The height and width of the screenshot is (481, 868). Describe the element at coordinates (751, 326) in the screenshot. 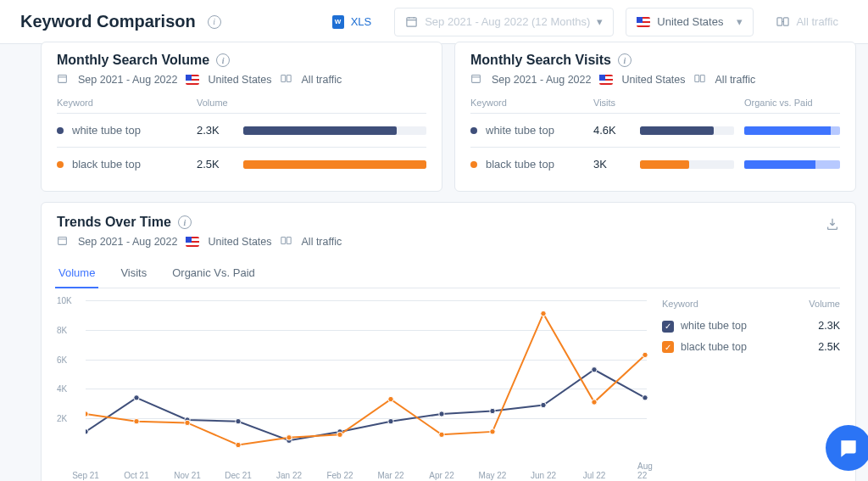

I see `legend-row: ✓white tube top2.3K` at that location.